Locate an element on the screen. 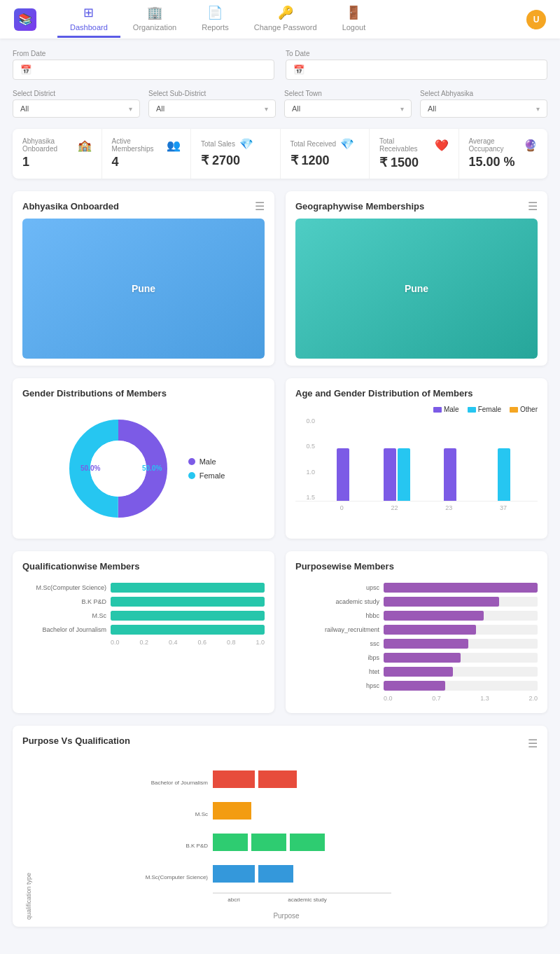  chevron-down-icon-2: ▾ is located at coordinates (266, 109).